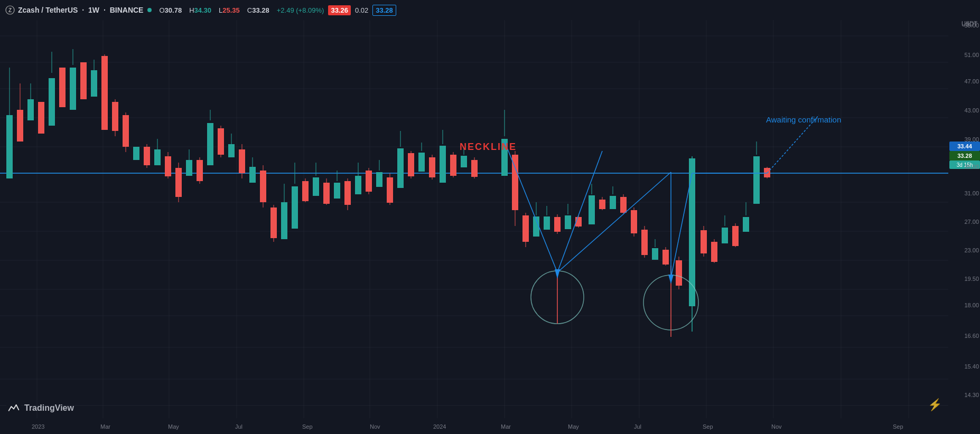 The width and height of the screenshot is (980, 434). Describe the element at coordinates (506, 427) in the screenshot. I see `x-label-mar-2024: Mar` at that location.